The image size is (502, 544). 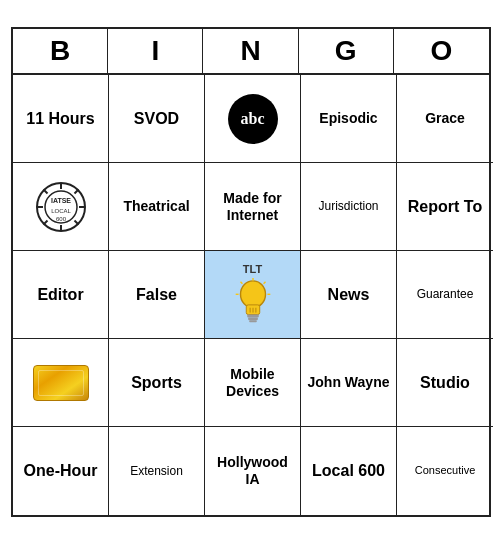 What do you see at coordinates (445, 207) in the screenshot?
I see `cell-r1c4: Report To` at bounding box center [445, 207].